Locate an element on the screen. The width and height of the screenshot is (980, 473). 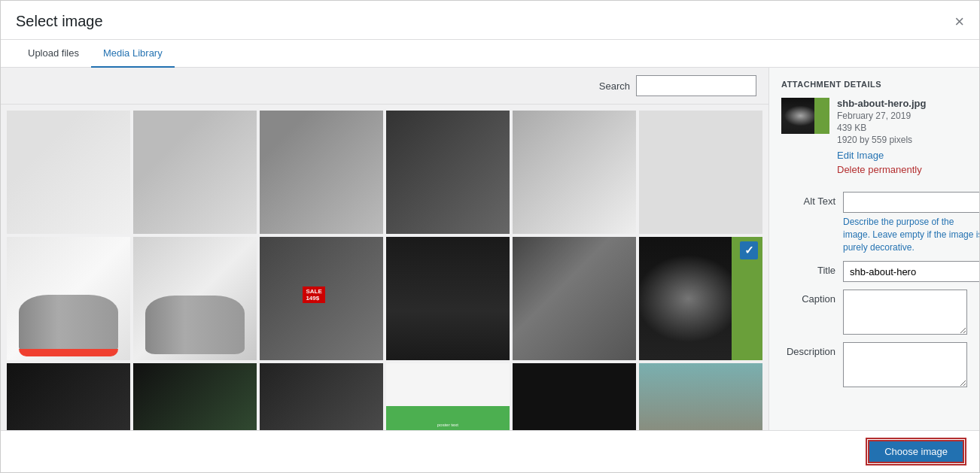
description-label: Description is located at coordinates (808, 350).